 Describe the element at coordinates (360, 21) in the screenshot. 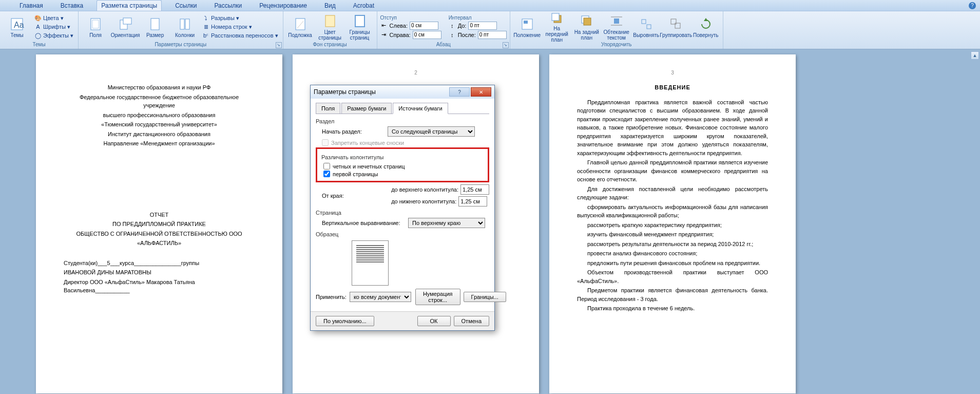

I see `page-borders-icon` at that location.